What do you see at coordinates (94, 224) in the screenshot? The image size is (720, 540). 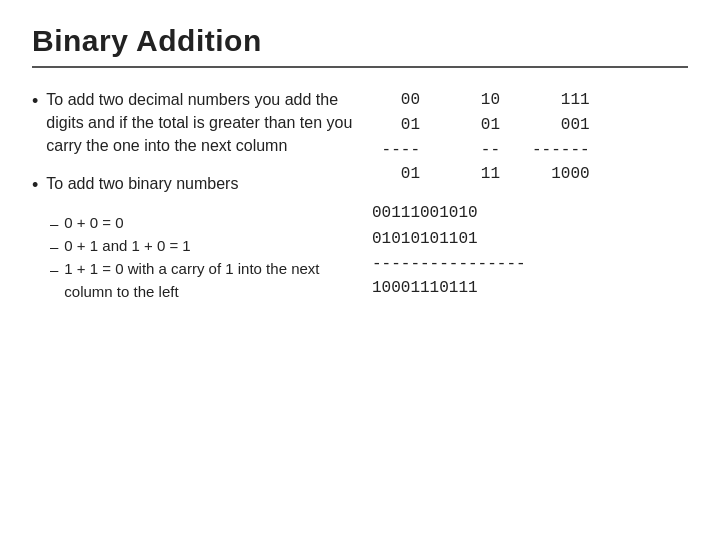 I see `sub-bullet-text-1: 0 + 0 = 0` at bounding box center [94, 224].